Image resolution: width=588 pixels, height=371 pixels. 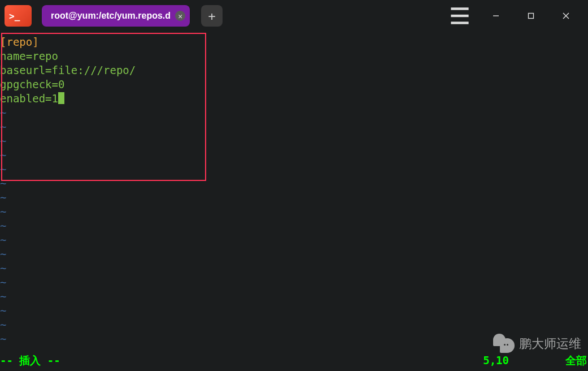 I want to click on editor-line: baseurl=file:///repo/, so click(x=294, y=70).